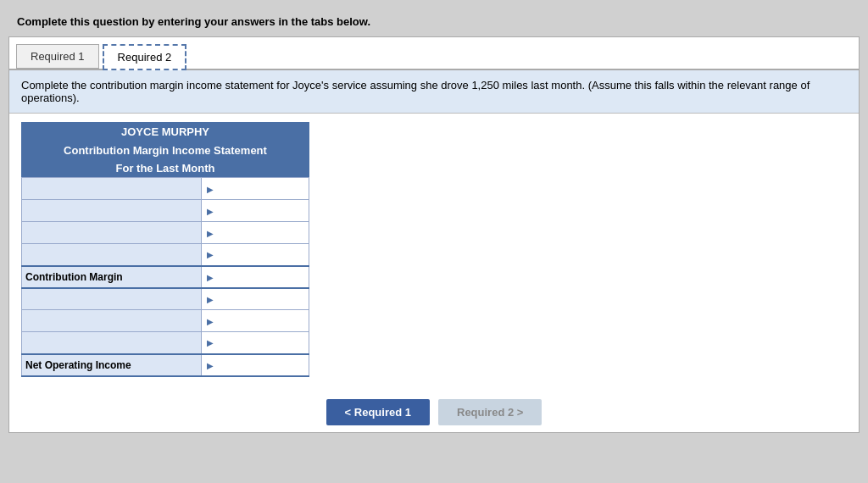  Describe the element at coordinates (210, 298) in the screenshot. I see `arrow-icon-6: ▶` at that location.